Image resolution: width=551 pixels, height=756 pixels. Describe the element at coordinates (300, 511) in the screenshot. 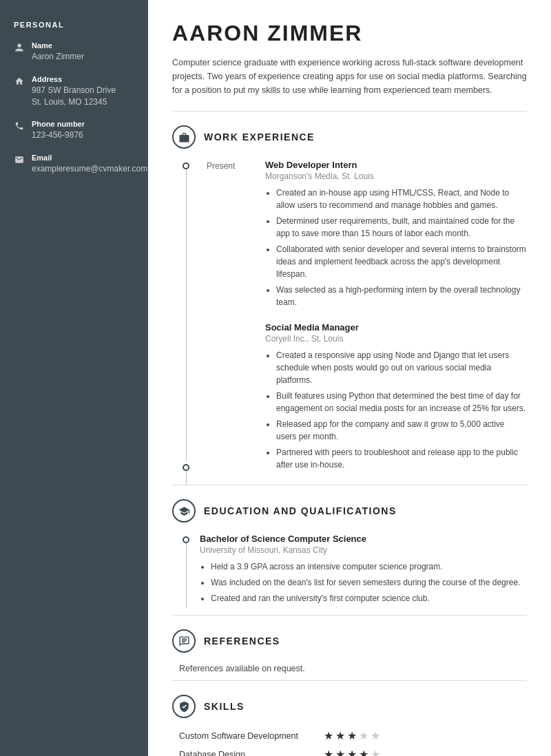

I see `education-section-title: EDUCATION AND QUALIFICATIONS` at that location.